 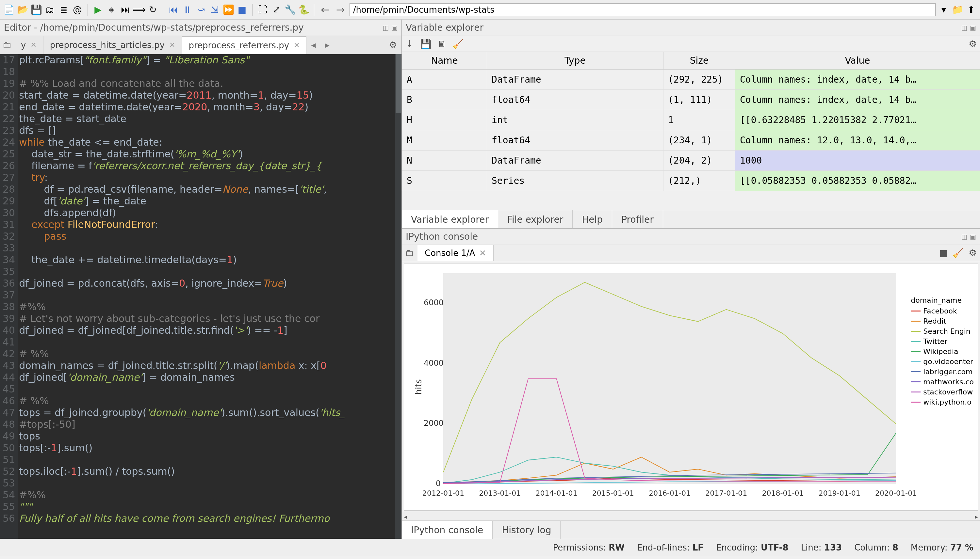 What do you see at coordinates (426, 44) in the screenshot?
I see `save-data-icon: 💾` at bounding box center [426, 44].